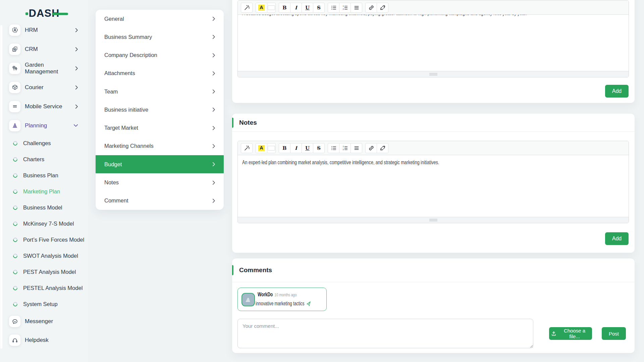 This screenshot has width=644, height=362. What do you see at coordinates (48, 224) in the screenshot?
I see `subitem-label: McKinsey 7-S Model` at bounding box center [48, 224].